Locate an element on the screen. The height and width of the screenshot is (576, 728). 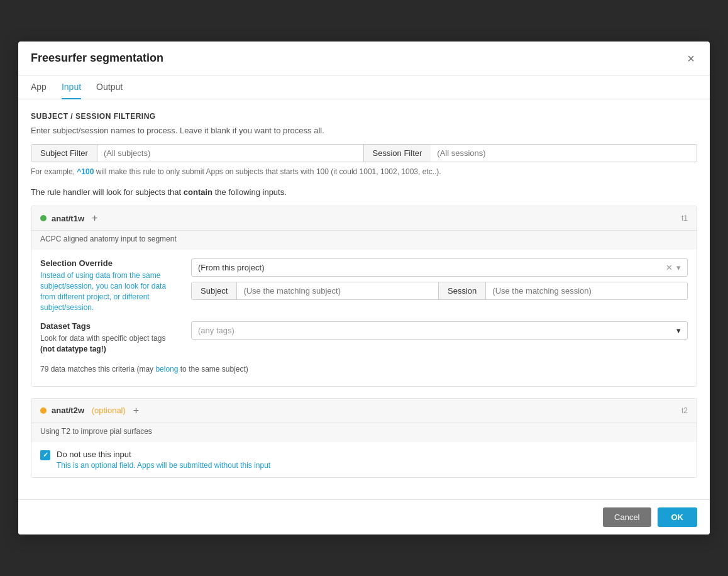
input-card-t2: anat/t2w (optional) + t2 Using T2 to imp… is located at coordinates (364, 438).